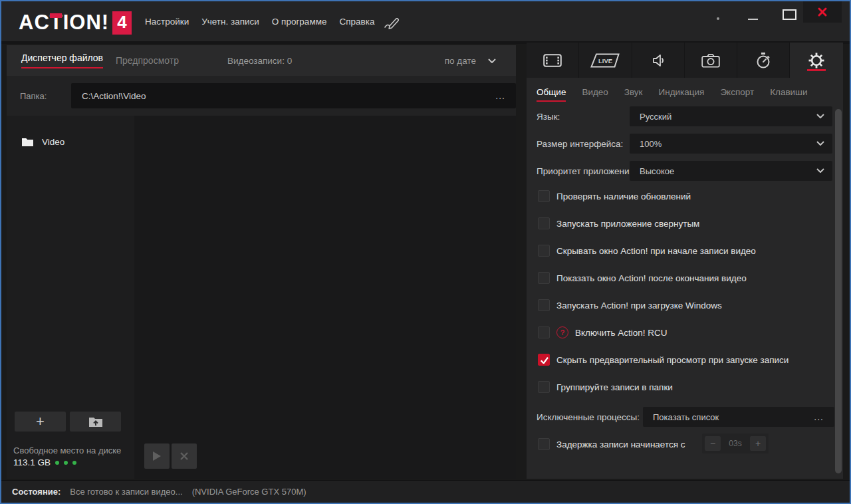 This screenshot has height=504, width=851. I want to click on priority-select: Высокое, so click(731, 171).